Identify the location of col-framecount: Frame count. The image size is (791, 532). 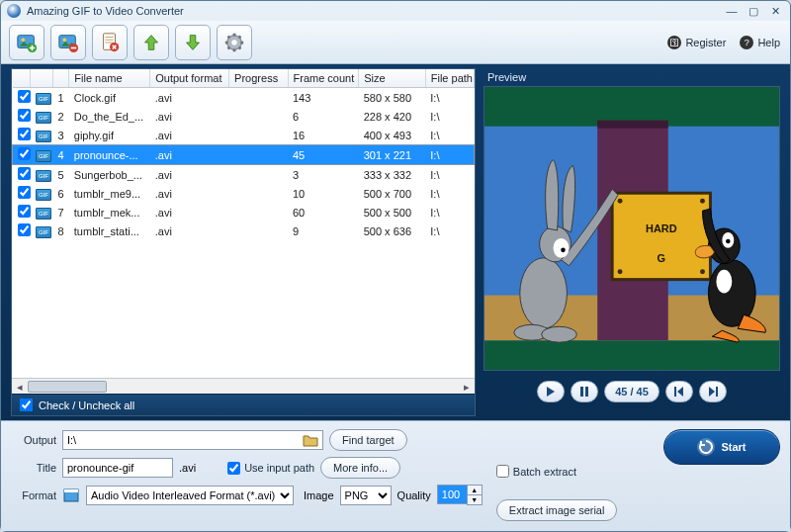
(323, 79).